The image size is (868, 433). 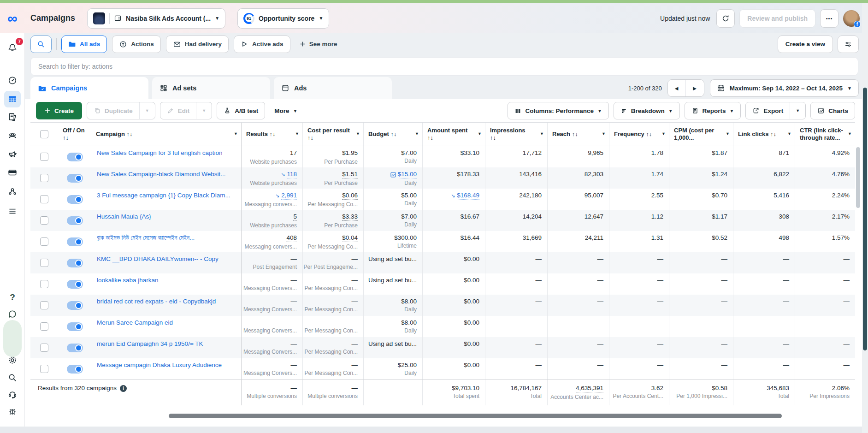 I want to click on column-header-5: Amount spent↑↓▼, so click(x=454, y=134).